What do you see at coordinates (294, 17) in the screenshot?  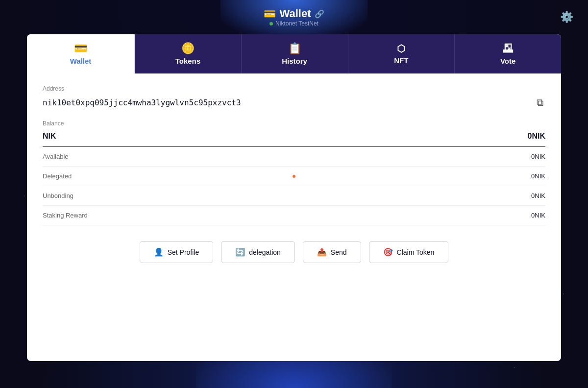 I see `header-title-area: 💳 Wallet 🔗 Niktonet TestNet` at bounding box center [294, 17].